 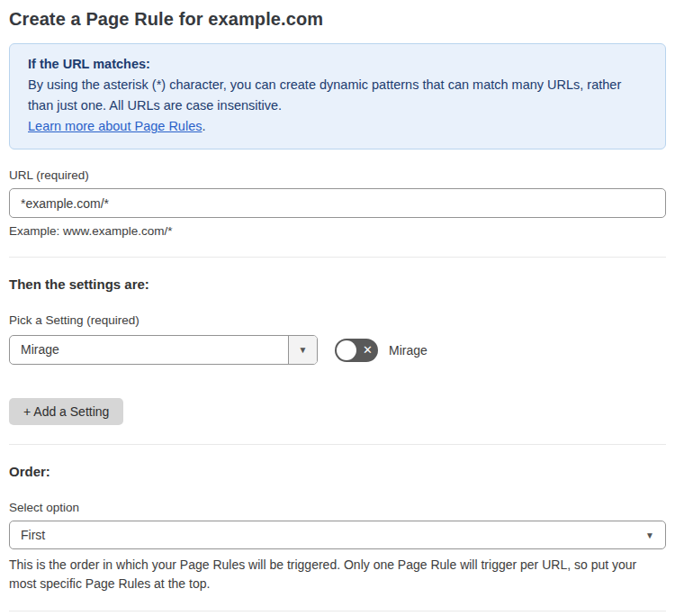 I want to click on toggle-off-x-icon: ✕, so click(x=367, y=350).